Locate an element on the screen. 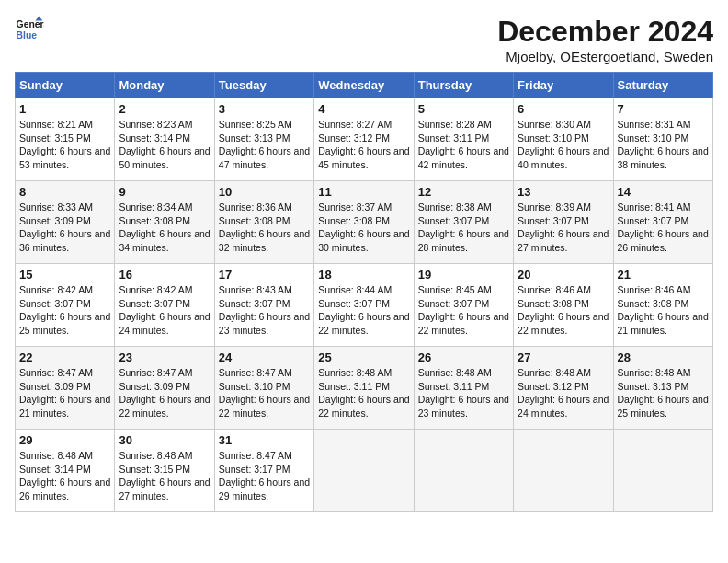  day-info: Sunrise: 8:47 AM Sunset: 3:10 PM Dayligh… is located at coordinates (265, 394).